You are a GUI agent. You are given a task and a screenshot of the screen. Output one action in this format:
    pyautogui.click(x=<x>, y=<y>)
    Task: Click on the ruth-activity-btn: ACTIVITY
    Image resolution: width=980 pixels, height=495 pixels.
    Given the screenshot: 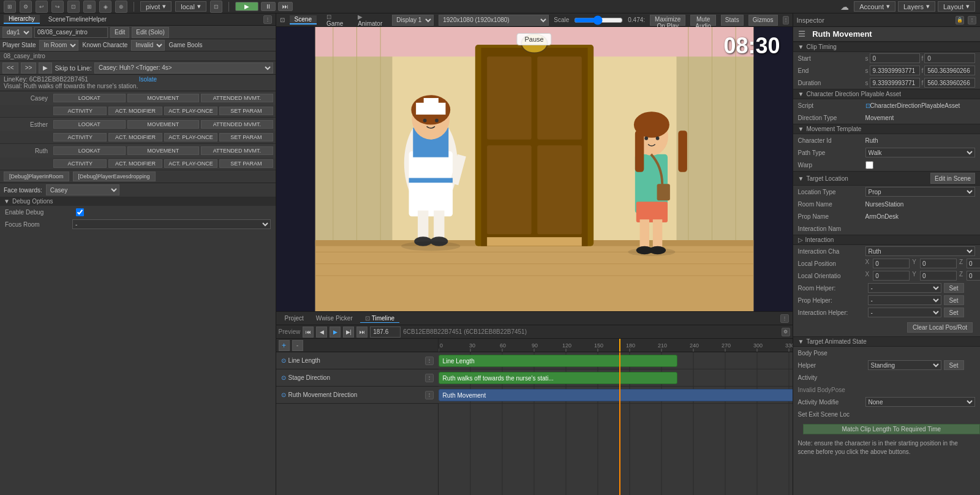 What is the action you would take?
    pyautogui.click(x=80, y=164)
    